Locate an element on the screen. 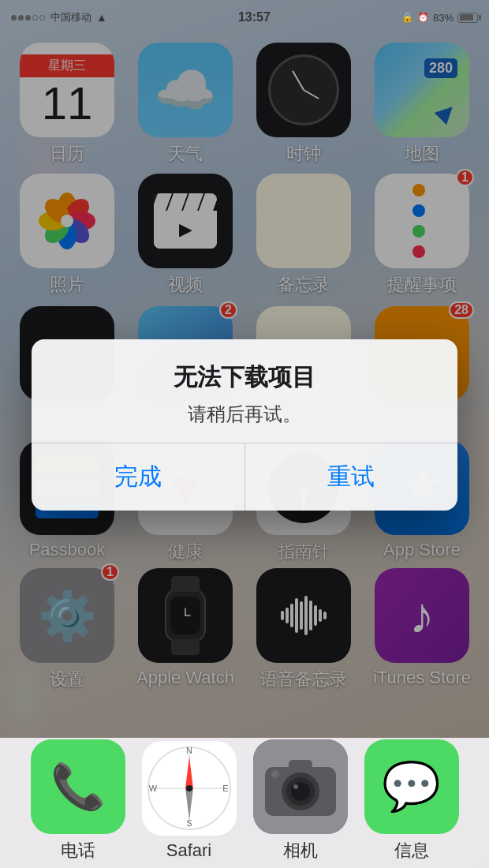  wifi-icon: ▲ is located at coordinates (102, 17).